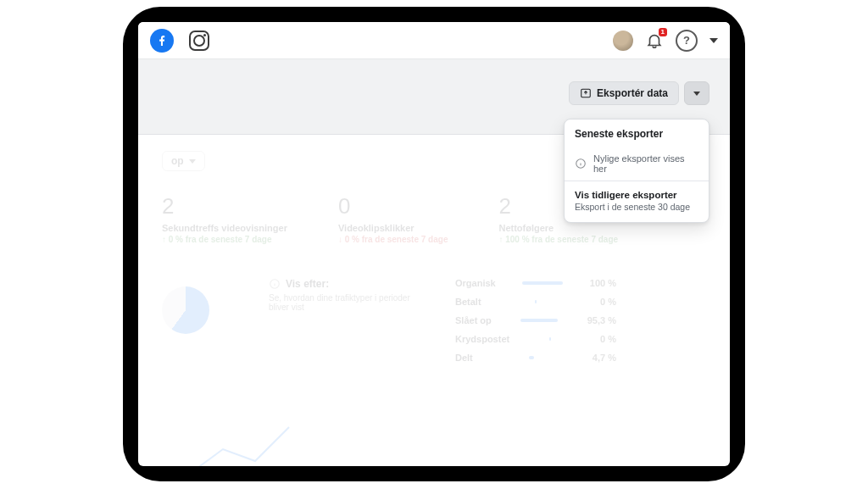 The width and height of the screenshot is (868, 489). I want to click on page-selector-label: op, so click(178, 161).